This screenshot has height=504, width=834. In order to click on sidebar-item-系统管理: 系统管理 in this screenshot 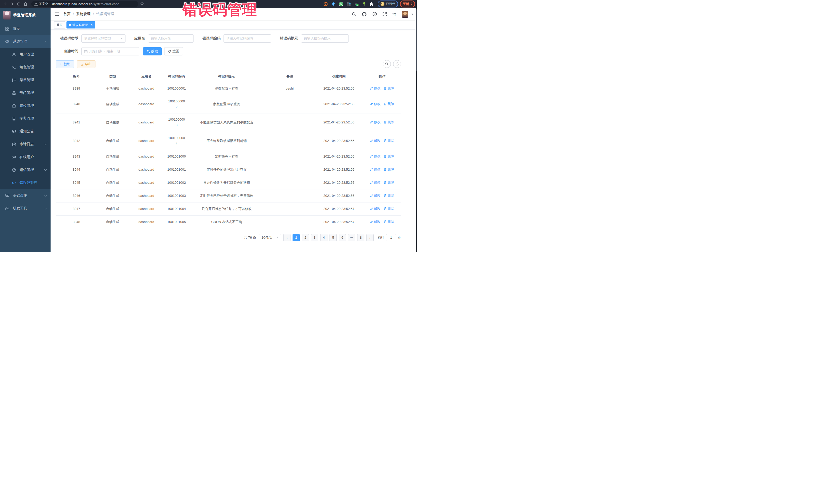, I will do `click(25, 42)`.